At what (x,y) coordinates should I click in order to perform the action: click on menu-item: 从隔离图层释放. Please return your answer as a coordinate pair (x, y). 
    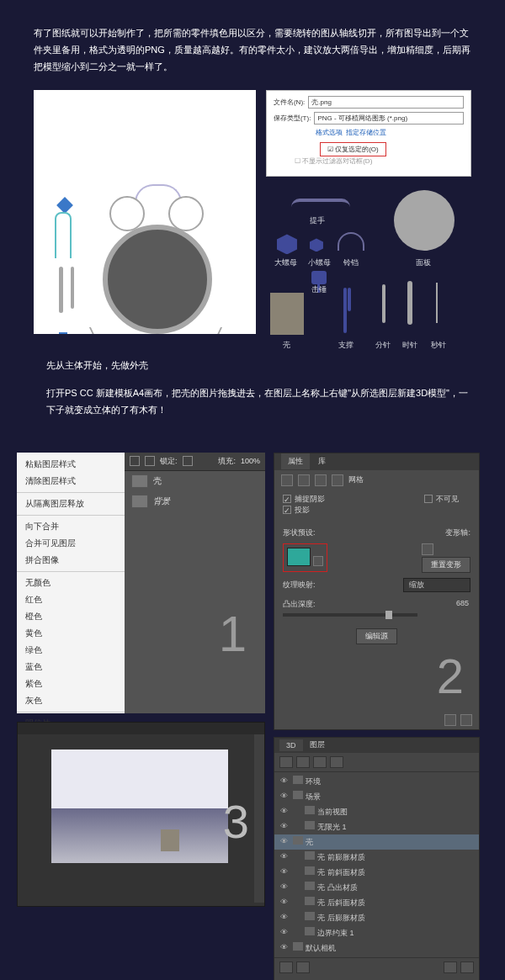
    Looking at the image, I should click on (71, 504).